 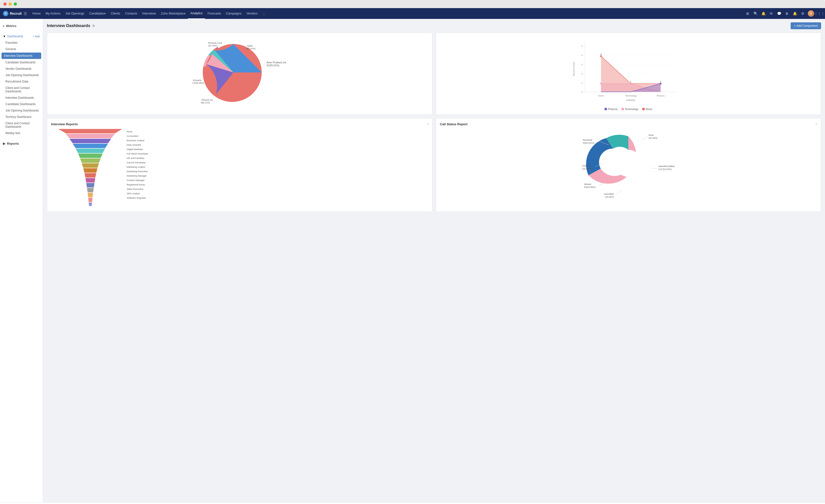 I want to click on settings-icon: ⚙, so click(x=803, y=13).